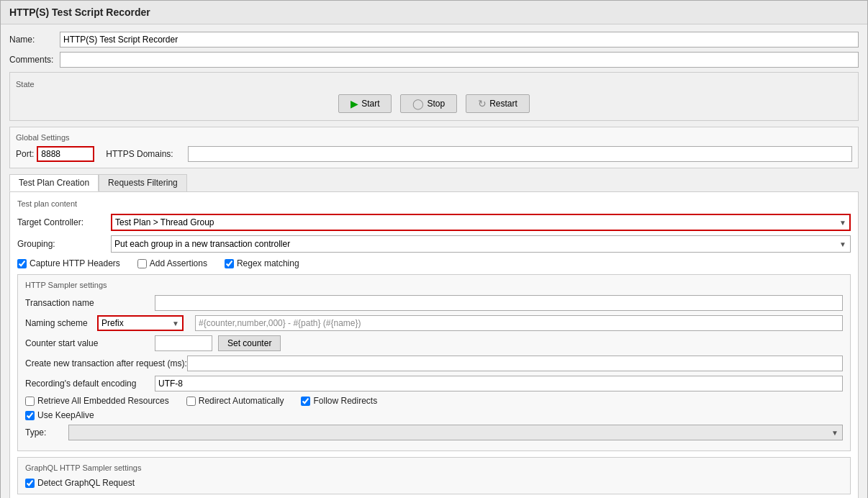  Describe the element at coordinates (249, 343) in the screenshot. I see `set-counter-button: Set counter` at that location.